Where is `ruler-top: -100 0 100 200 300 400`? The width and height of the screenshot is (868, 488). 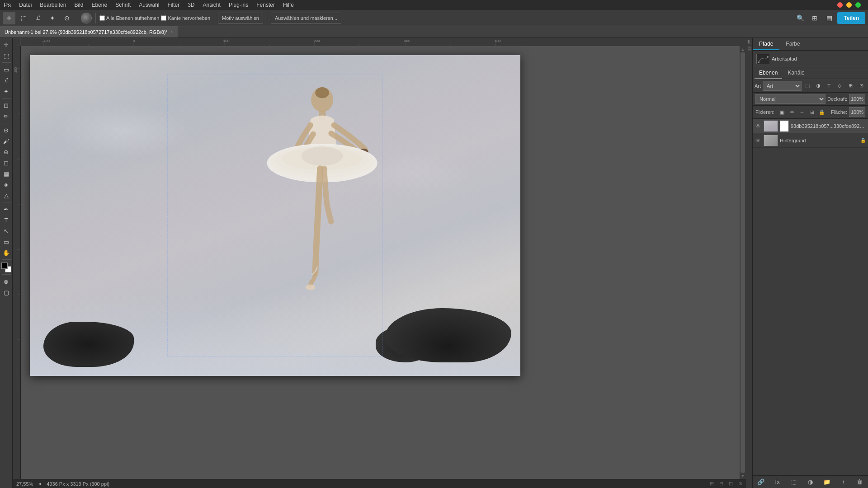
ruler-top: -100 0 100 200 300 400 is located at coordinates (383, 42).